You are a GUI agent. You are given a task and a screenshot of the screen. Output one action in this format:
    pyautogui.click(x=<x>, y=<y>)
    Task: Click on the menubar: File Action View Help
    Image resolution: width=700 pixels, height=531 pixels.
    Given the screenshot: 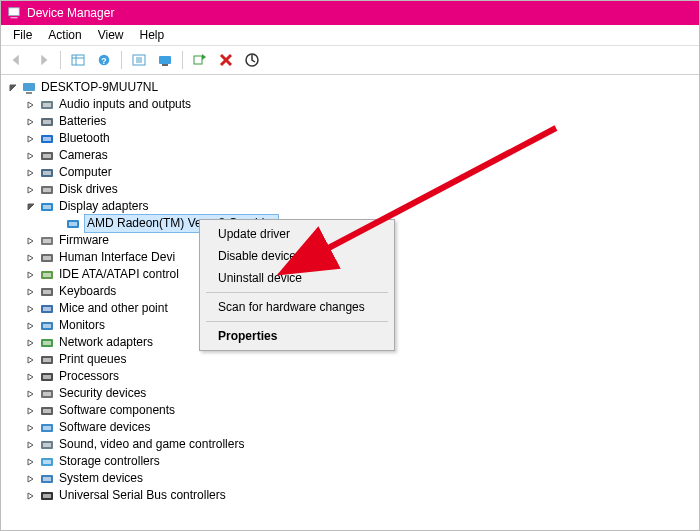 What is the action you would take?
    pyautogui.click(x=350, y=36)
    